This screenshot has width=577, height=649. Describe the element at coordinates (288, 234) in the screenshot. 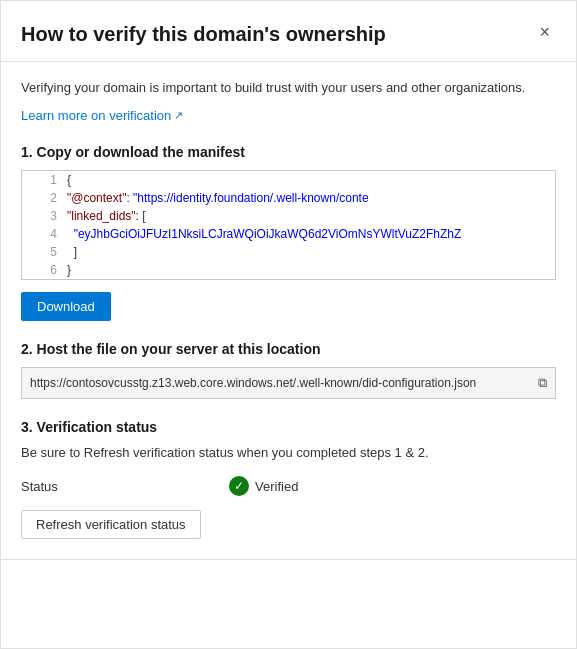

I see `code-line-4: 4 "eyJhbGciOiJFUzI1NksiLCJraWQiOiJkaWQ6d…` at that location.